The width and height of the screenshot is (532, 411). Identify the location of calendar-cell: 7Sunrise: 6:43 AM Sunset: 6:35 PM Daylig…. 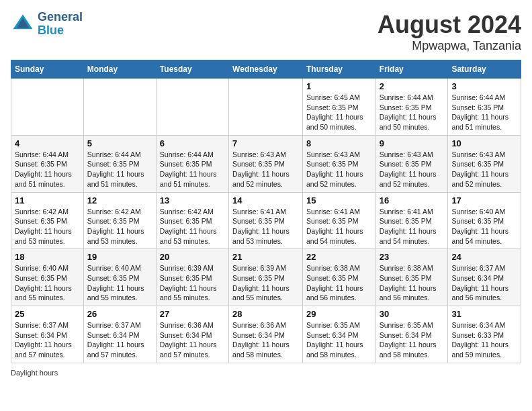
(266, 164).